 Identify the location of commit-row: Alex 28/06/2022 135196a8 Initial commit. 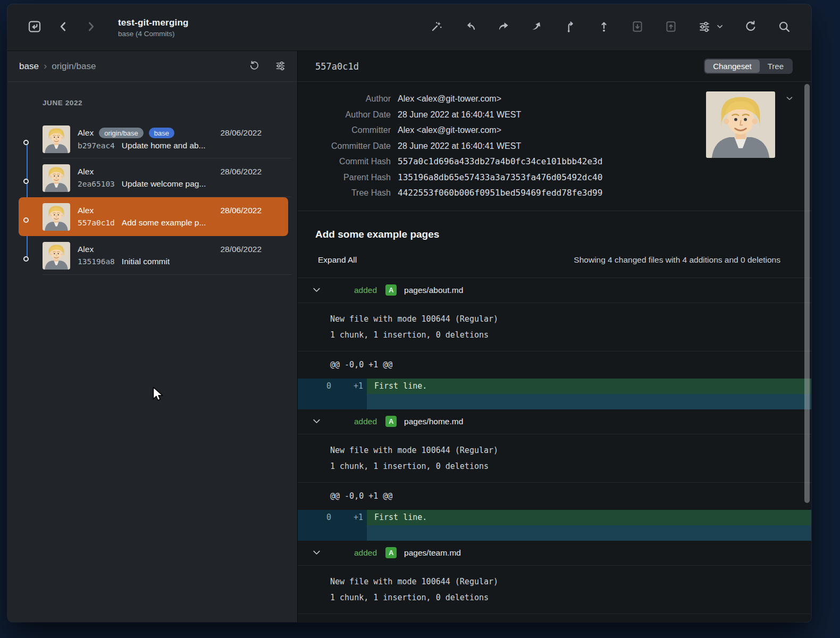
(153, 255).